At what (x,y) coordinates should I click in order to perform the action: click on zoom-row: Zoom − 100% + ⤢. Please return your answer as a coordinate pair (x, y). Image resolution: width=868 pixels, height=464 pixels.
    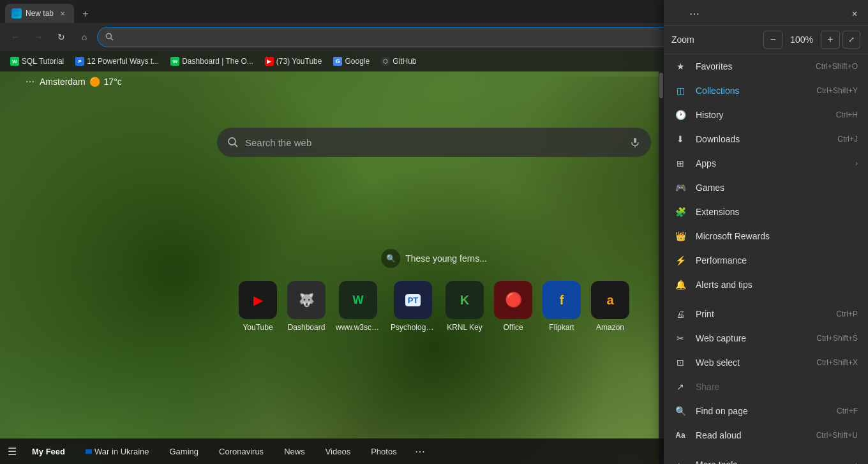
    Looking at the image, I should click on (766, 40).